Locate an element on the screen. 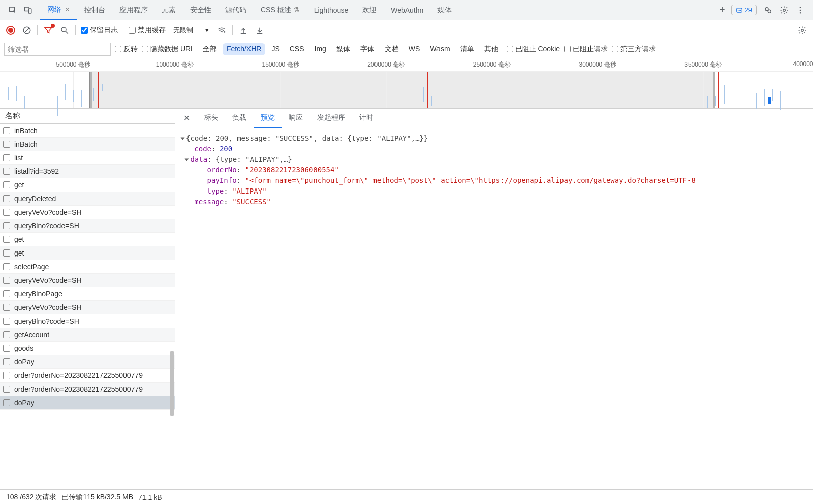 This screenshot has width=813, height=504. device-toolbar-icon is located at coordinates (28, 10).